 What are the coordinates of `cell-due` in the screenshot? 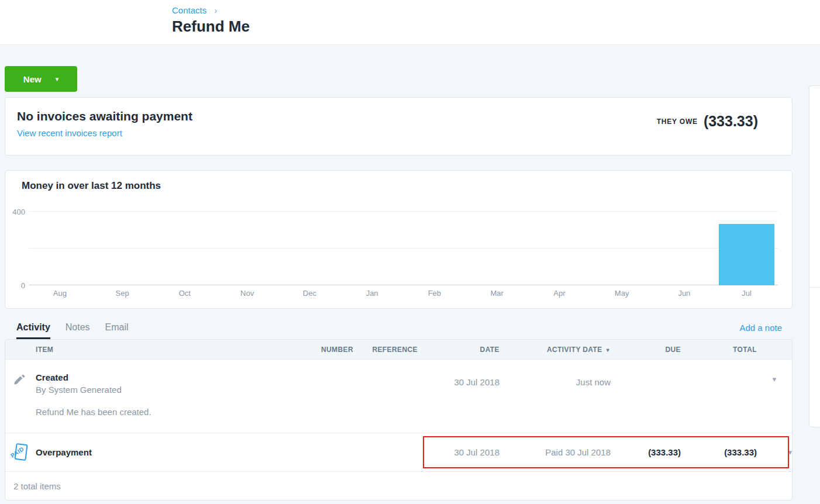 It's located at (646, 396).